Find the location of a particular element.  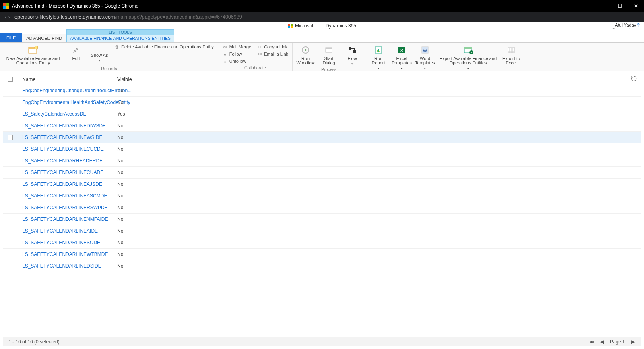

grid-header: Name Visible is located at coordinates (322, 79).